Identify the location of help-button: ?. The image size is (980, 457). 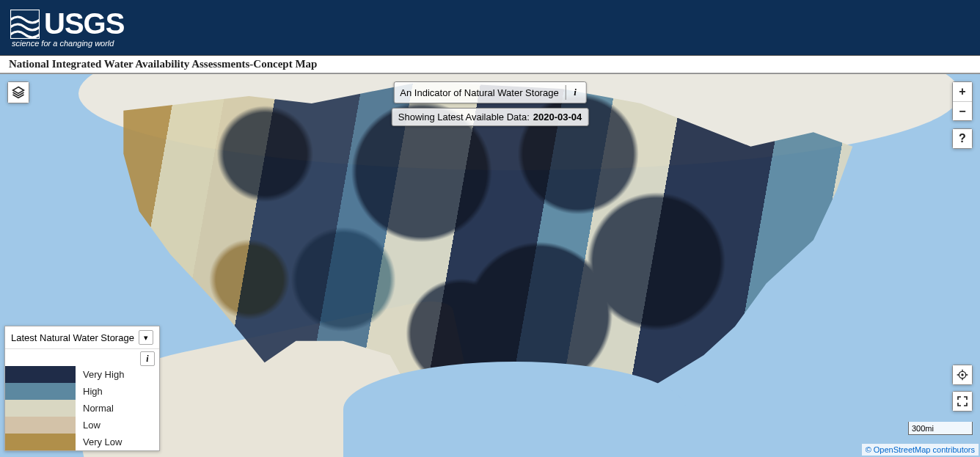
(962, 139).